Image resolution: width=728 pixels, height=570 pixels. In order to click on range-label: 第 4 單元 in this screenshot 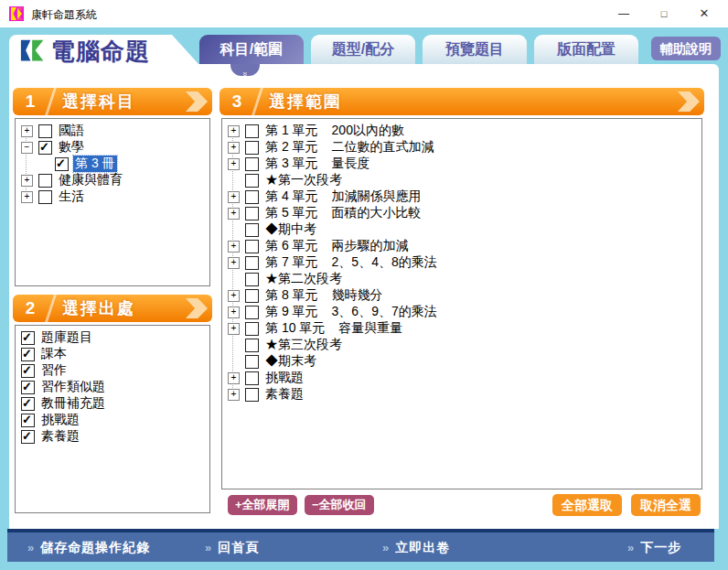, I will do `click(292, 197)`.